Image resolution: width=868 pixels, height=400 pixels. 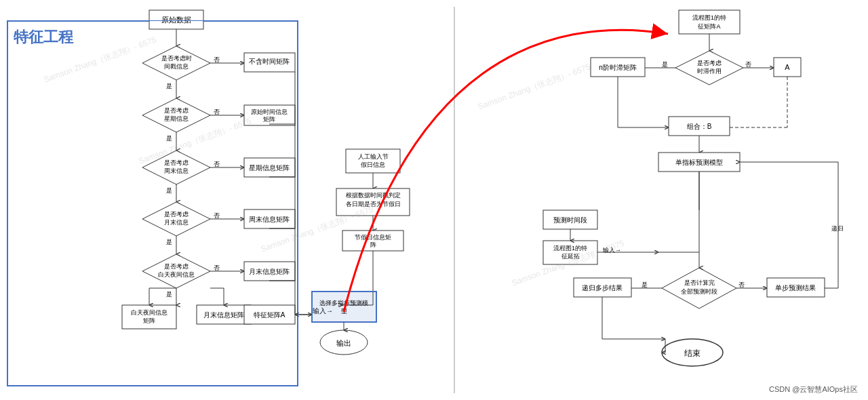 I want to click on svg-text: 周末信息, so click(x=176, y=171).